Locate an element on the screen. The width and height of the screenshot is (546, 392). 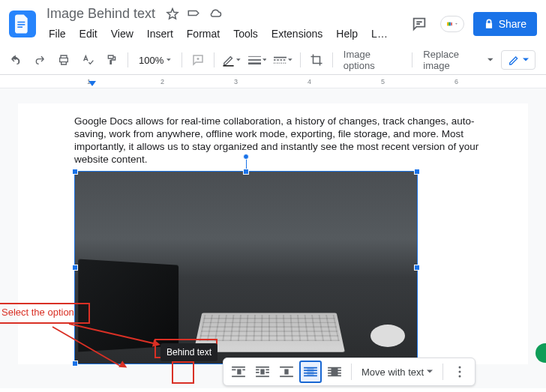
crop-button is located at coordinates (316, 60).